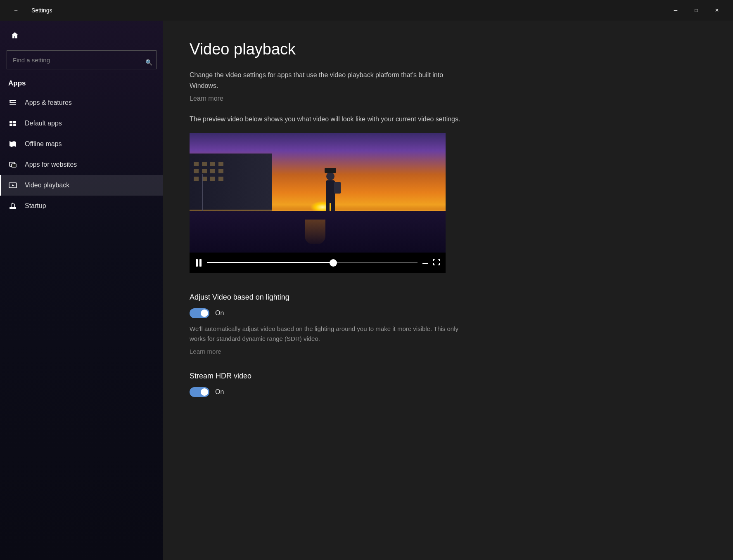  What do you see at coordinates (82, 63) in the screenshot?
I see `search-box: 🔍` at bounding box center [82, 63].